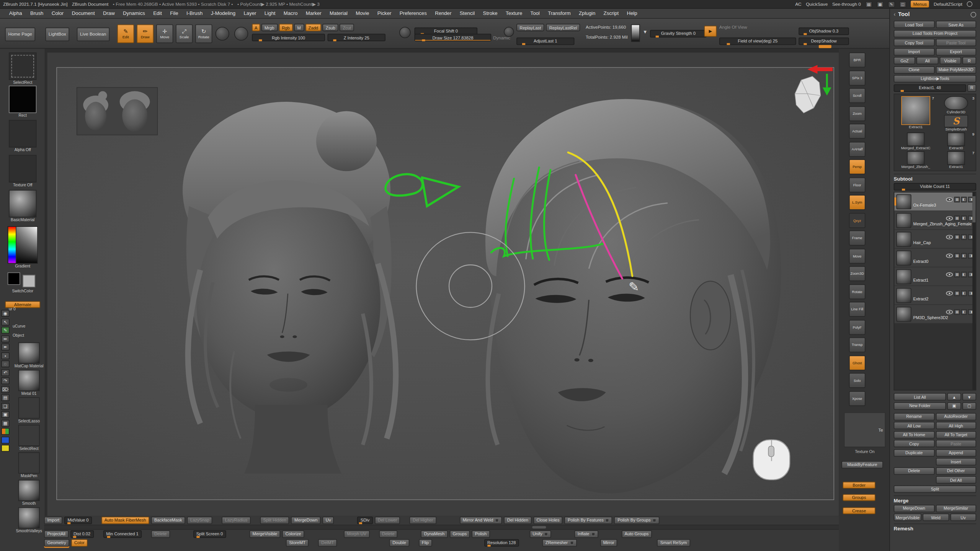 This screenshot has height=551, width=980. What do you see at coordinates (23, 66) in the screenshot?
I see `stroke-selectrect-thumbnail` at bounding box center [23, 66].